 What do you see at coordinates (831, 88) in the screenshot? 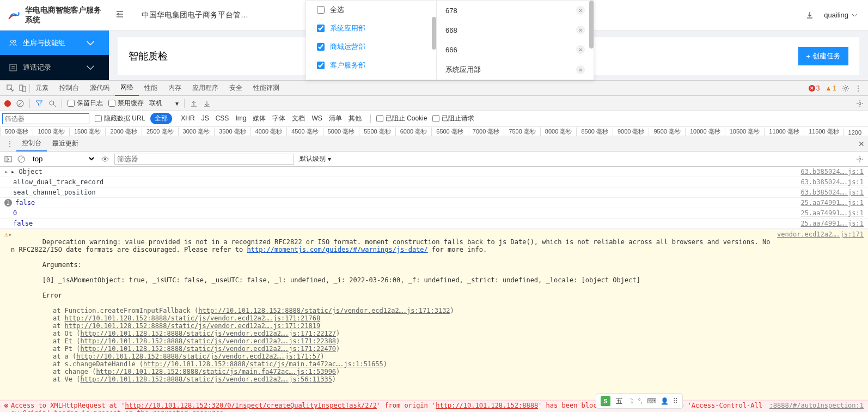
I see `warn-count-badge: ▲1` at bounding box center [831, 88].